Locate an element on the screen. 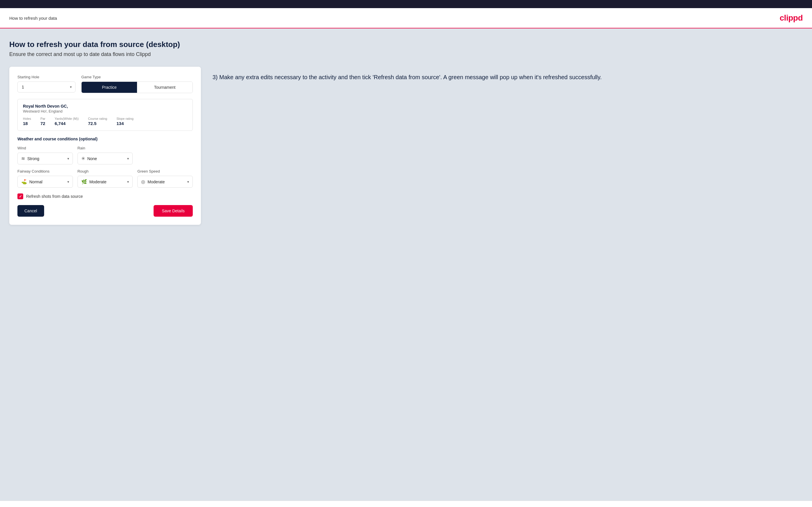 This screenshot has width=812, height=507. game-type-label: Game Type is located at coordinates (137, 77).